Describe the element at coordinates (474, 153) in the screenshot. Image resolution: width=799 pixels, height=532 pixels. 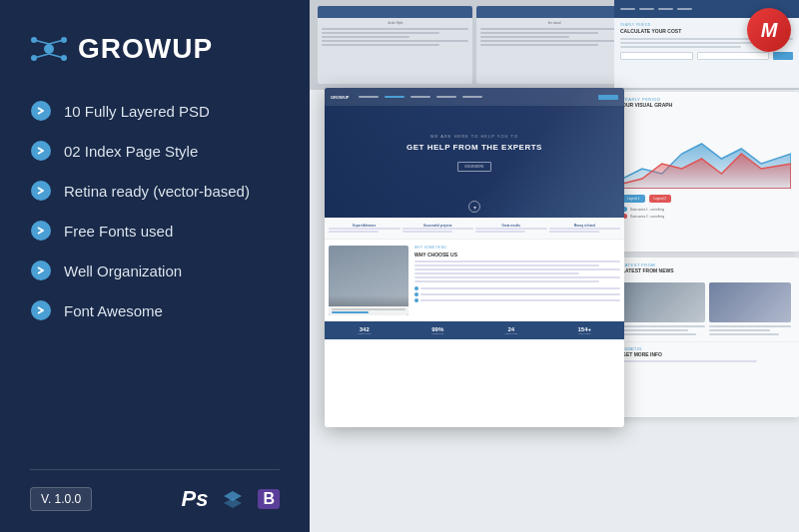
I see `mockup-hero: GROWUP WE ARE HERE TO HELP YOU TO GET HE…` at that location.